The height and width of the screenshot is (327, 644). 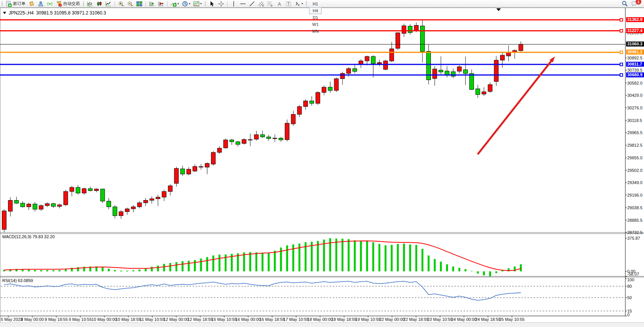 I want to click on tile-windows-button, so click(x=139, y=4).